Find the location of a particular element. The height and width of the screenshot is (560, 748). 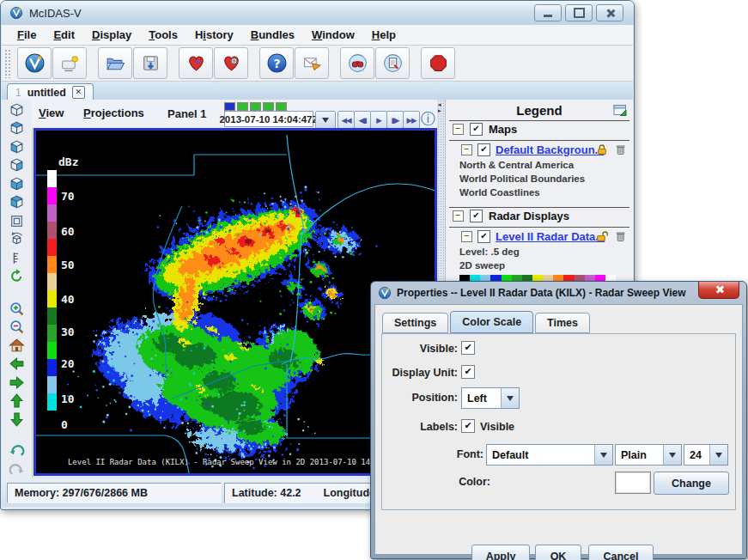

view-cube-top-icon is located at coordinates (17, 129).